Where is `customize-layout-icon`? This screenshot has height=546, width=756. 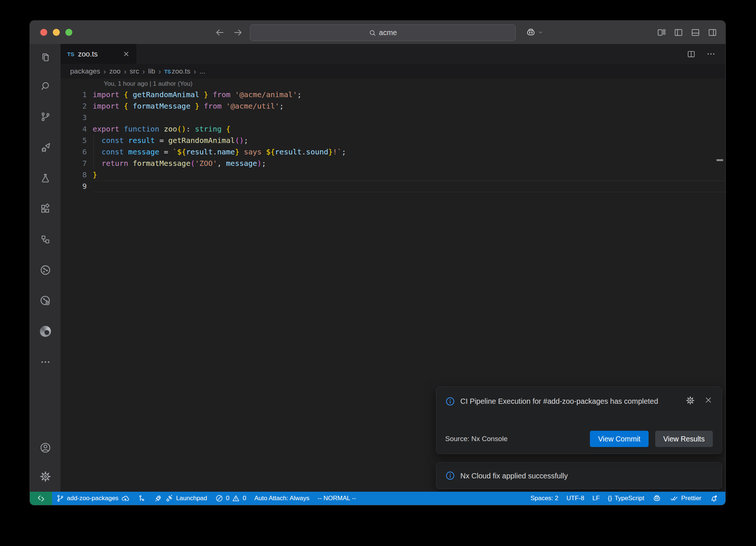 customize-layout-icon is located at coordinates (662, 33).